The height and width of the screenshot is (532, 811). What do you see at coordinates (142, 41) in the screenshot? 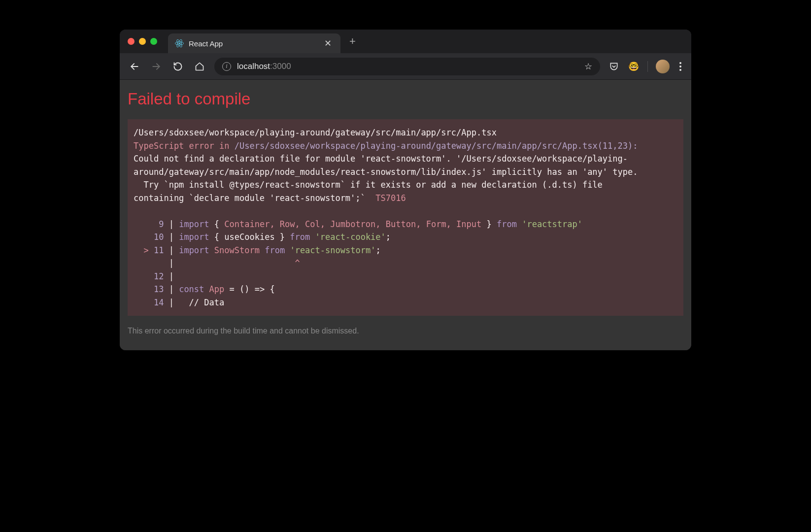
I see `window-controls` at bounding box center [142, 41].